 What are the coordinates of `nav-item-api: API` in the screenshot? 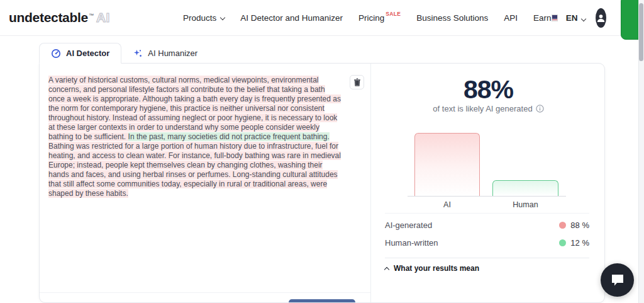 It's located at (511, 18).